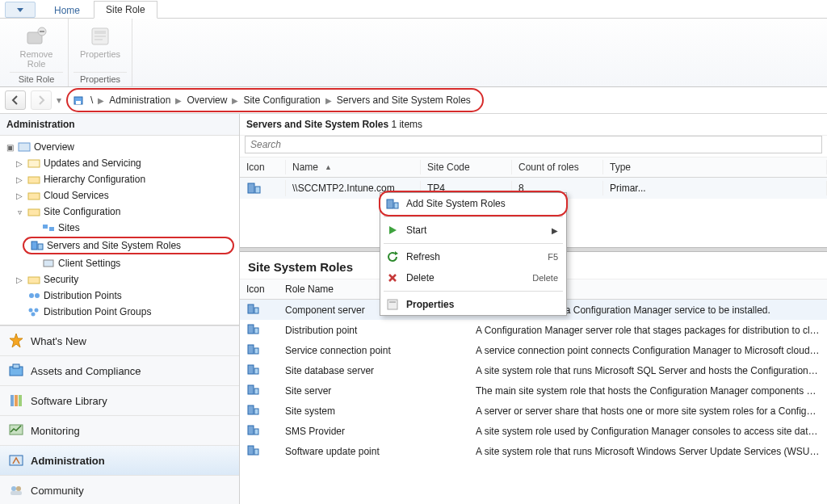 Image resolution: width=827 pixels, height=504 pixels. Describe the element at coordinates (473, 278) in the screenshot. I see `cm-delete: Delete Delete` at that location.